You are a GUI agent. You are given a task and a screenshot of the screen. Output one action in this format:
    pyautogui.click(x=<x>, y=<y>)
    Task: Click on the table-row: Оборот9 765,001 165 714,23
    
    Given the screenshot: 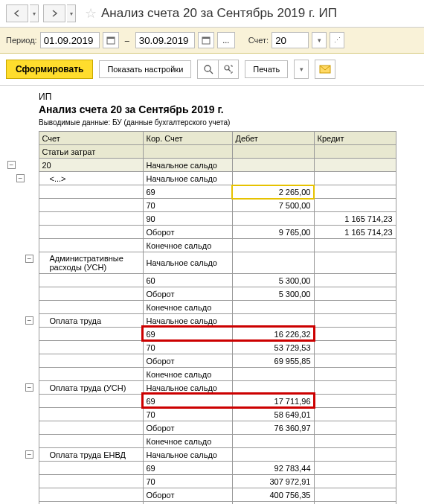 What is the action you would take?
    pyautogui.click(x=201, y=232)
    